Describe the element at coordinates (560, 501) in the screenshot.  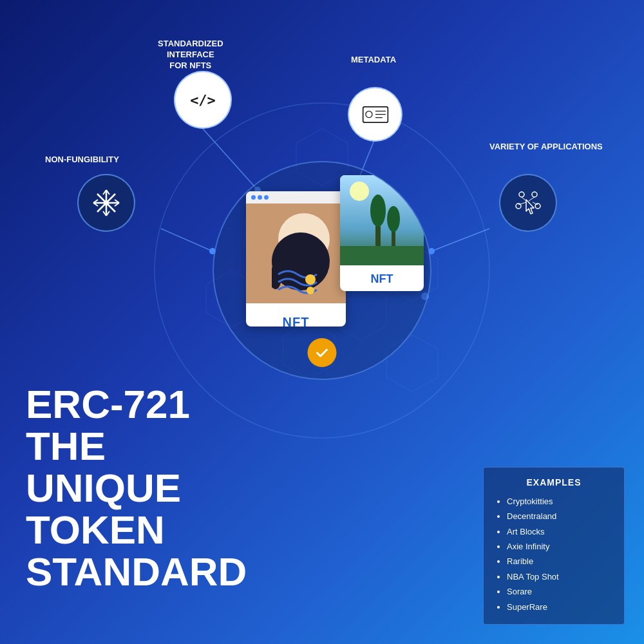
I see `list-item: Cryptokitties` at that location.